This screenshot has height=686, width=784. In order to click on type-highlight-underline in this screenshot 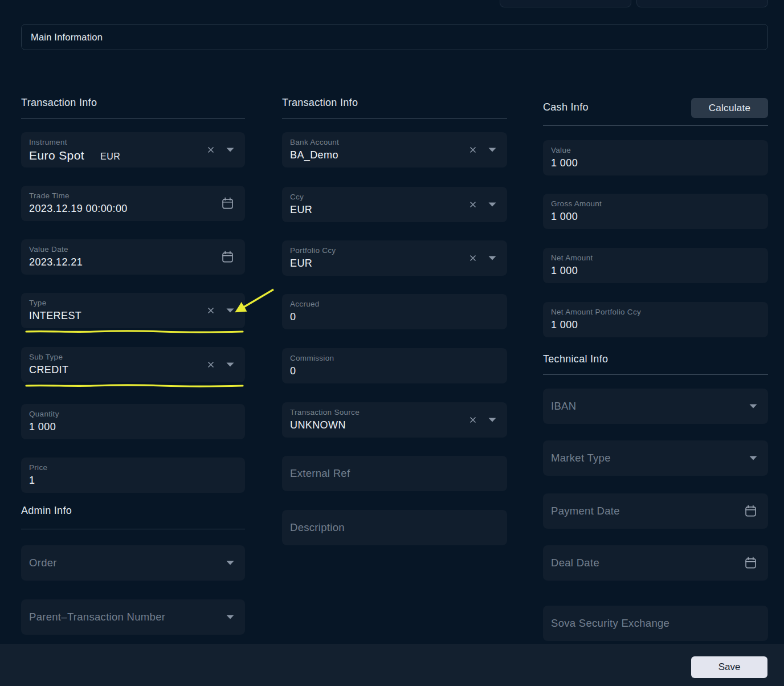, I will do `click(134, 332)`.